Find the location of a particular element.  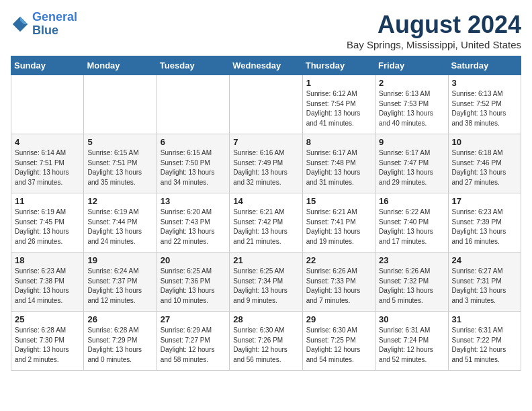

day-info: Sunrise: 6:19 AMSunset: 7:44 PMDaylight:… is located at coordinates (120, 227).